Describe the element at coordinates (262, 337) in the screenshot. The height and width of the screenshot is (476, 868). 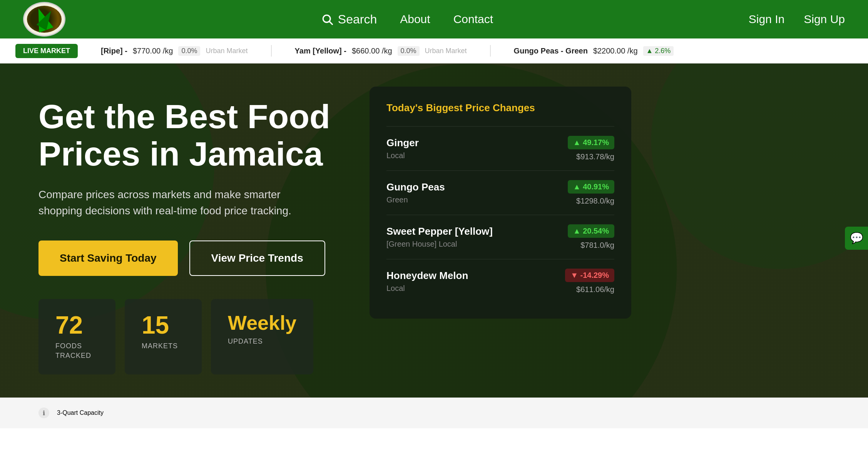
I see `stat-updates: Weekly UPDATES` at that location.